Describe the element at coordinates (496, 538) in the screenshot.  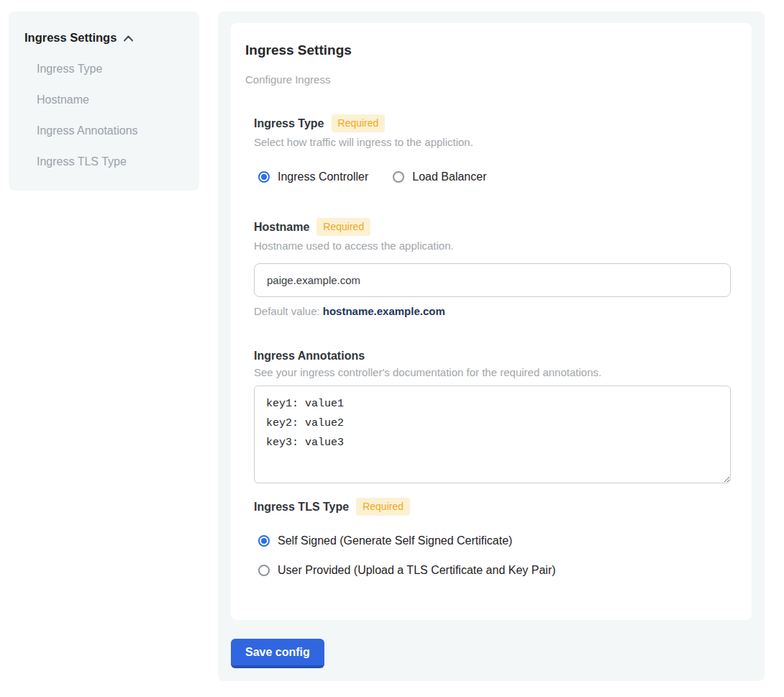
I see `section-ingress-tls-type: Ingress TLS Type Required Self Signed (G…` at that location.